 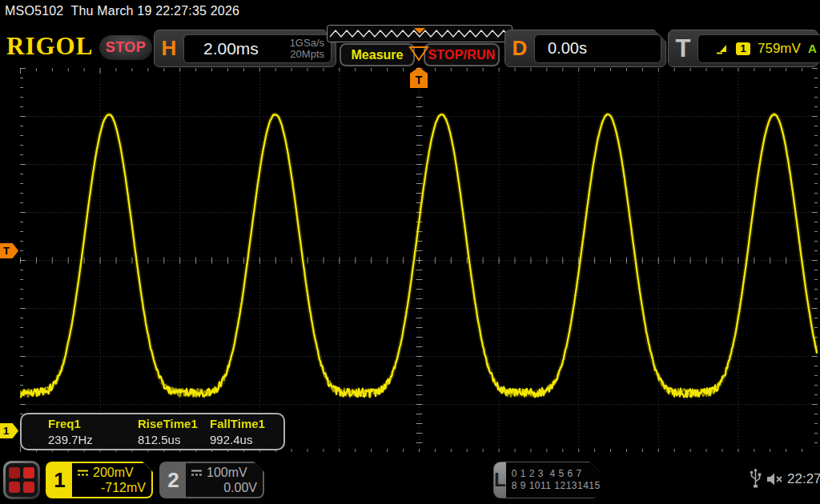 What do you see at coordinates (556, 486) in the screenshot?
I see `logic-channels-row2: 8 9 1011 12131415` at bounding box center [556, 486].